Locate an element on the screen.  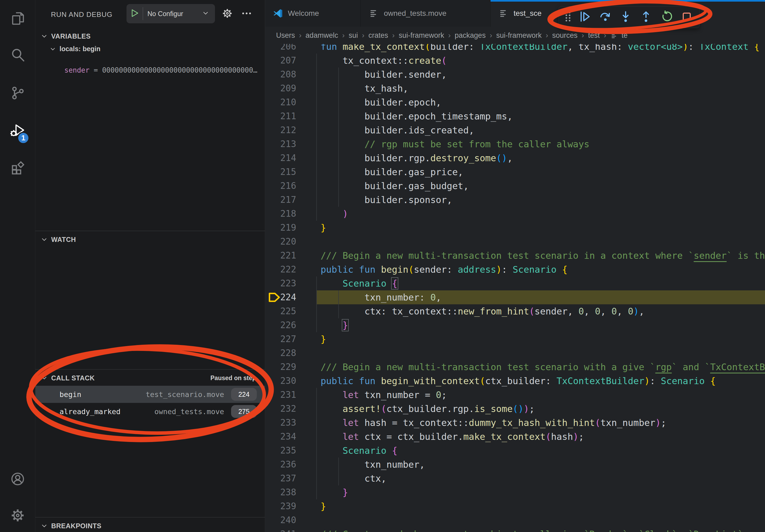
code-line-234: 234 let ctx = ctx_builder.make_tx_contex… is located at coordinates (515, 437).